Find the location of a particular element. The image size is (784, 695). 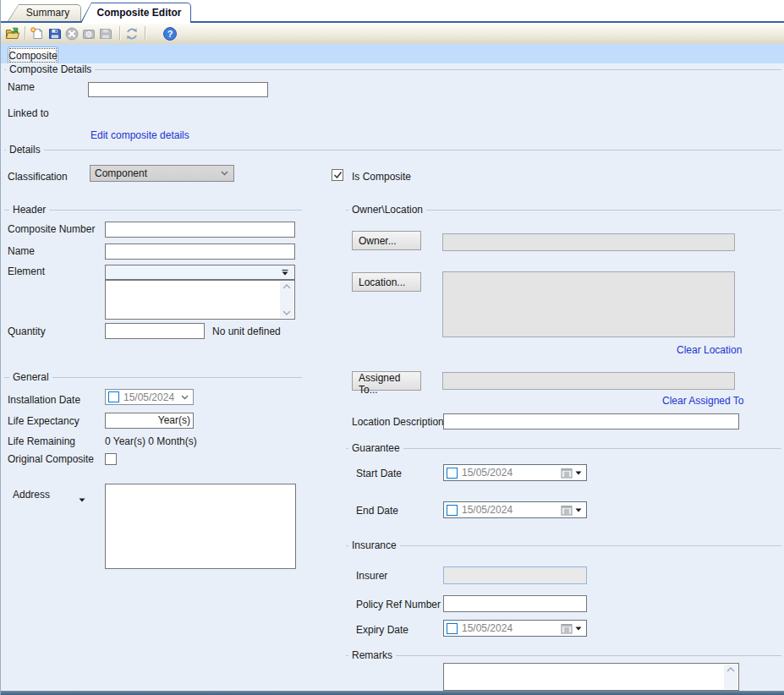

location-box is located at coordinates (589, 304).